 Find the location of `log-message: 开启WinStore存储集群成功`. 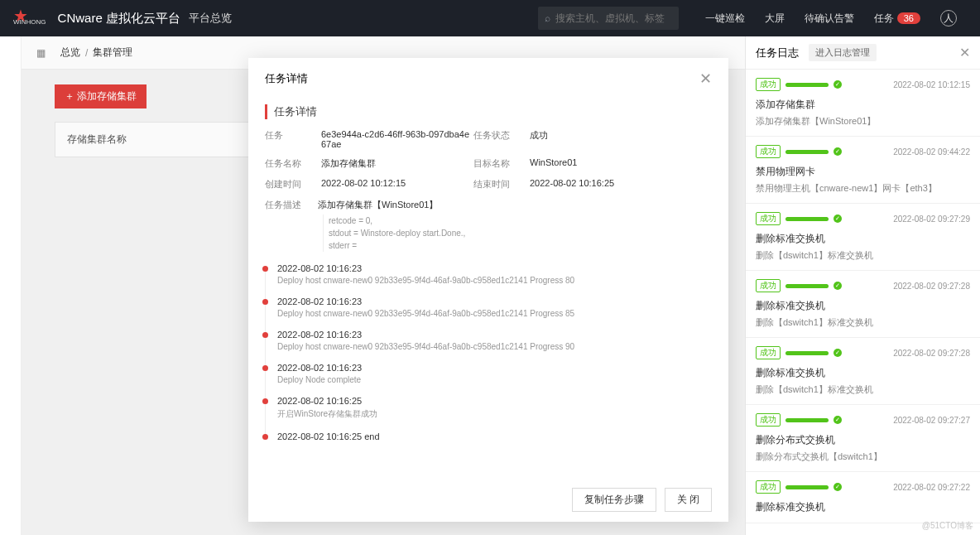

log-message: 开启WinStore存储集群成功 is located at coordinates (495, 414).